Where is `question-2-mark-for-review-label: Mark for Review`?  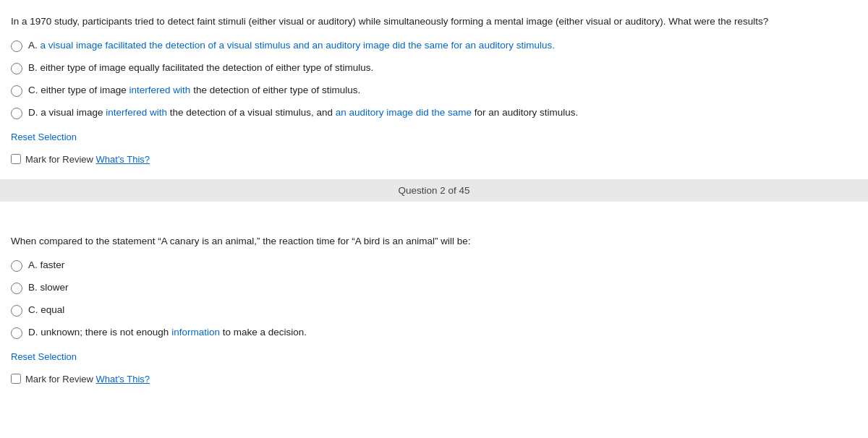
question-2-mark-for-review-label: Mark for Review is located at coordinates (59, 379).